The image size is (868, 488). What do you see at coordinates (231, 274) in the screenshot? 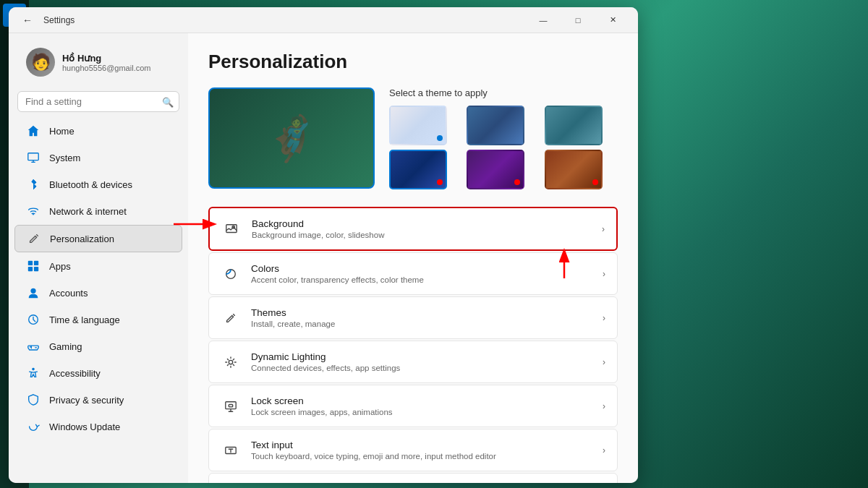
I see `settings-icon-colors` at bounding box center [231, 274].